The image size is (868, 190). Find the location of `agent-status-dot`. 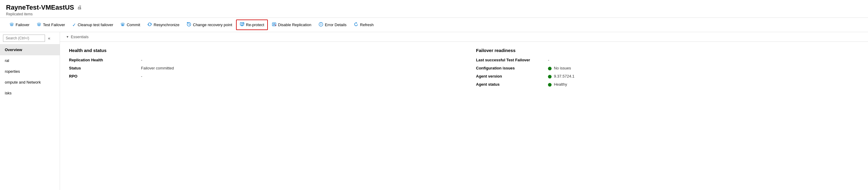

agent-status-dot is located at coordinates (550, 85).